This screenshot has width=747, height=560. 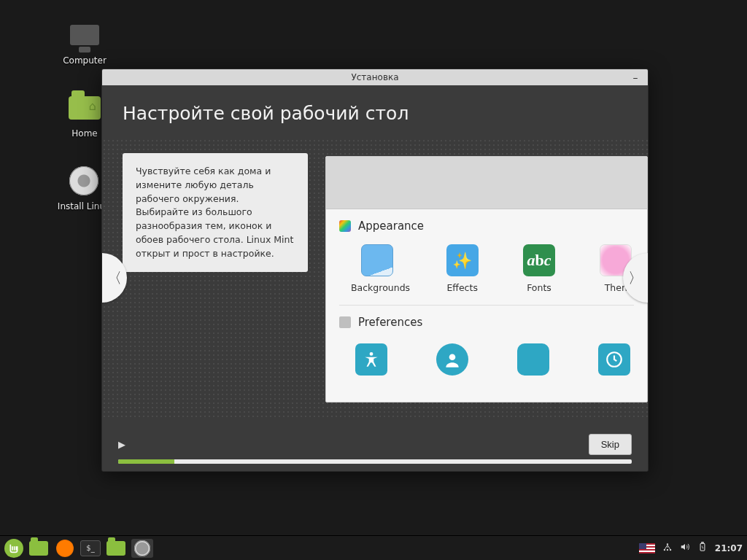 What do you see at coordinates (614, 359) in the screenshot?
I see `date-time-icon` at bounding box center [614, 359].